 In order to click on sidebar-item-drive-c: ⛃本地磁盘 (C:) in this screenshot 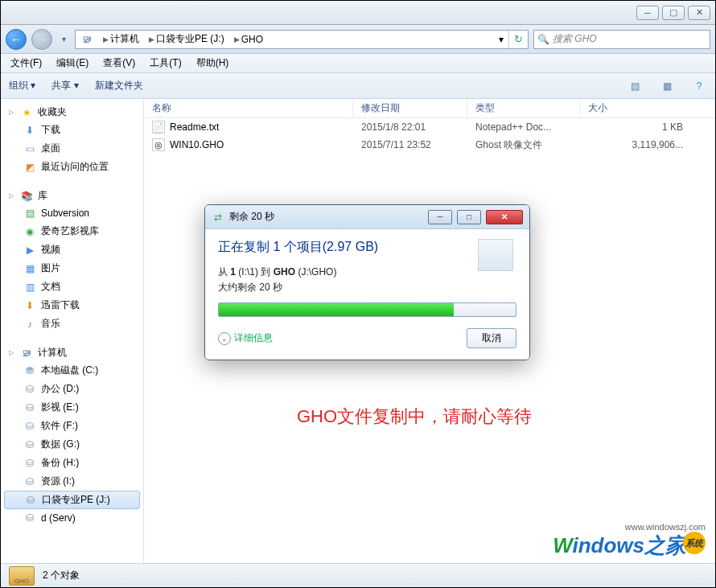, I will do `click(72, 370)`.